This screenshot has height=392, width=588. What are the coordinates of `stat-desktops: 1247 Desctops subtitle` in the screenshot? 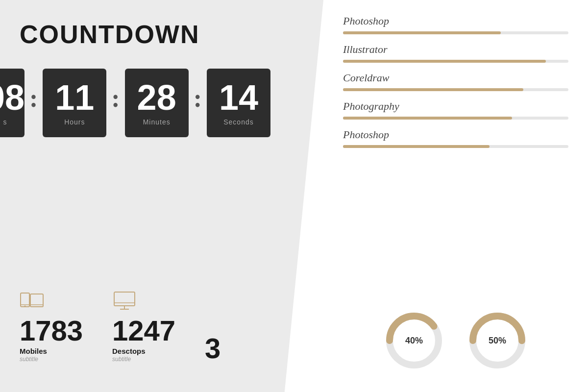 It's located at (144, 327).